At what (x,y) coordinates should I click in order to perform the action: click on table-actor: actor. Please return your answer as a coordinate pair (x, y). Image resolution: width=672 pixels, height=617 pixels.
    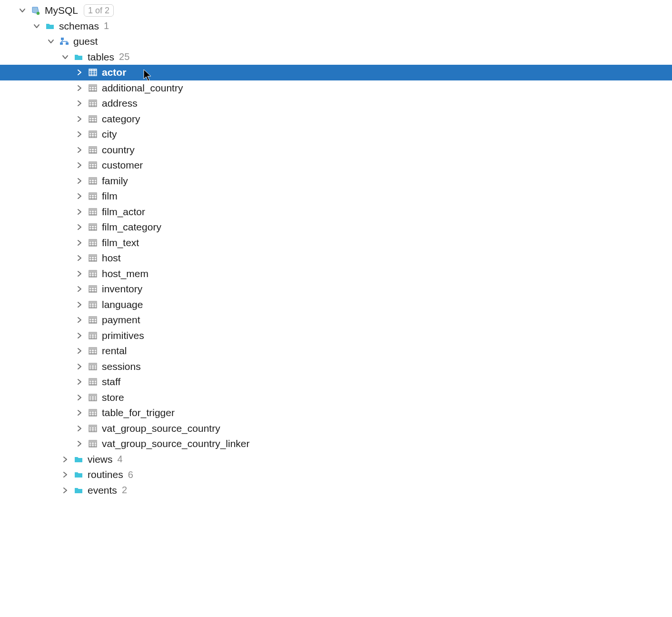
    Looking at the image, I should click on (336, 72).